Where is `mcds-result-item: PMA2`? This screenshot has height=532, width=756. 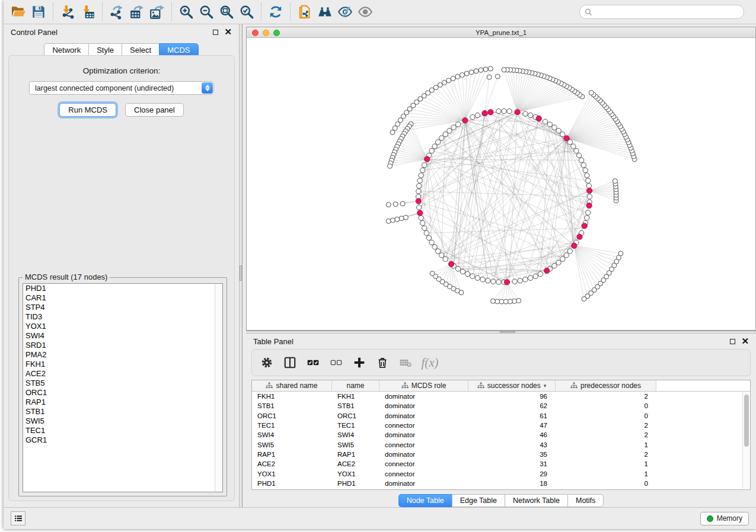
mcds-result-item: PMA2 is located at coordinates (123, 355).